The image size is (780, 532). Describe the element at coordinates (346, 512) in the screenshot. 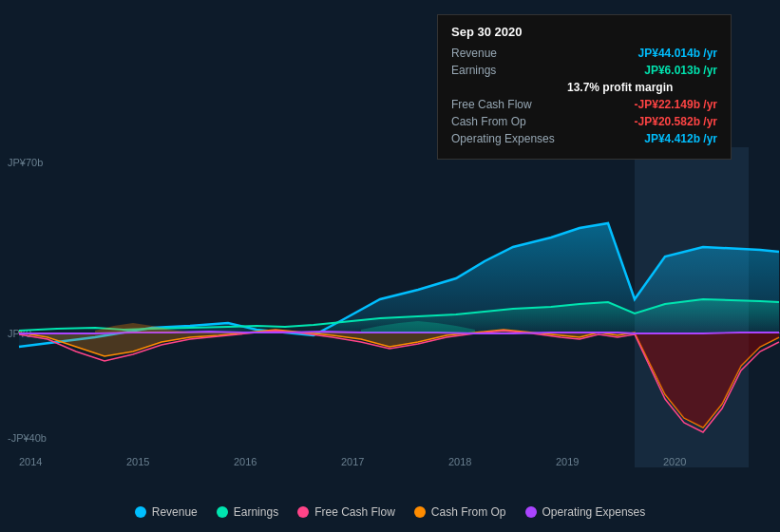

I see `legend-item-fcf: Free Cash Flow` at that location.